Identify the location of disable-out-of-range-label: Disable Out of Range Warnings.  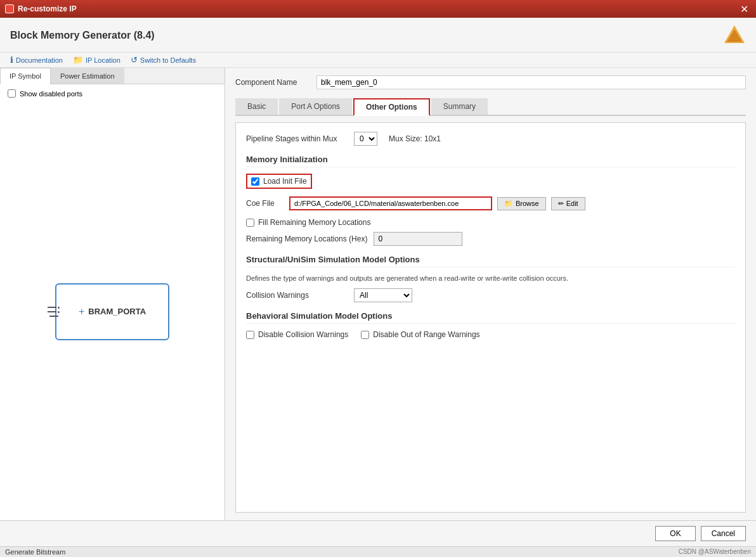
(426, 335).